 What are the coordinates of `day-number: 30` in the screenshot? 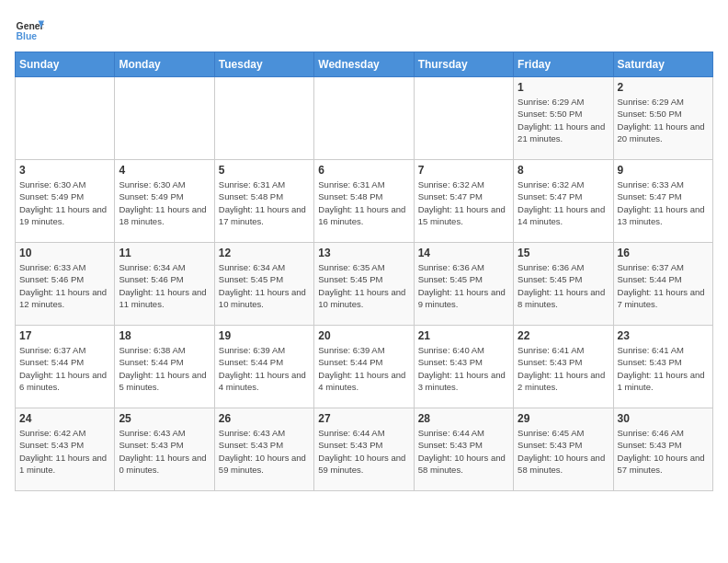 It's located at (664, 419).